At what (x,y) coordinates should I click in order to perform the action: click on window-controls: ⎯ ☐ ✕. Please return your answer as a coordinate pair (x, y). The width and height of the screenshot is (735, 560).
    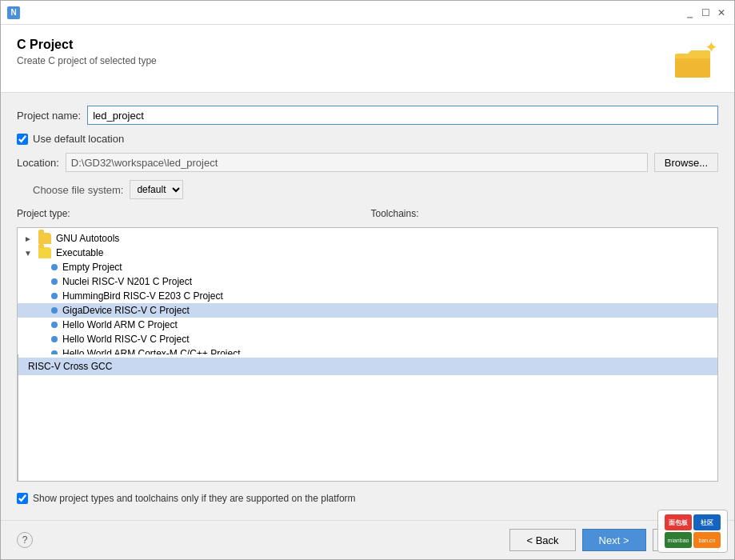
    Looking at the image, I should click on (705, 13).